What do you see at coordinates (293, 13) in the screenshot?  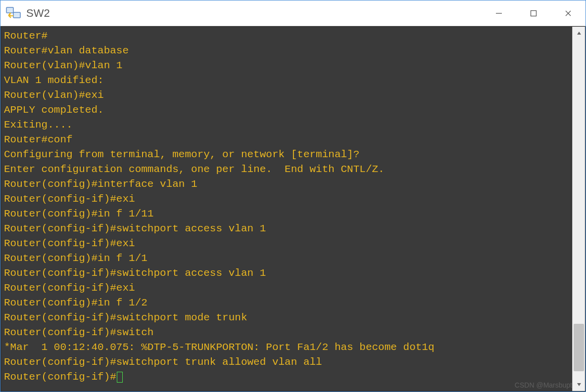 I see `titlebar: SW2` at bounding box center [293, 13].